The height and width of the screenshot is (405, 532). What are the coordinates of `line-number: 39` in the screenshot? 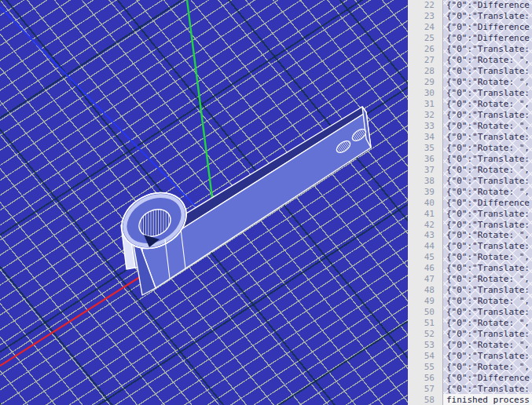 It's located at (425, 192).